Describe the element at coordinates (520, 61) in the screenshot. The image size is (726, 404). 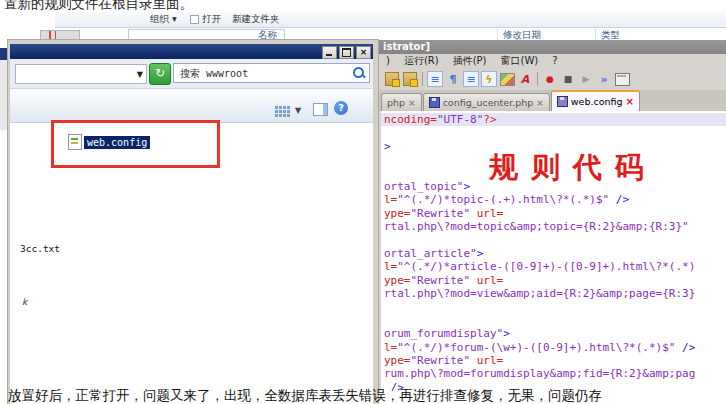
I see `menu-item-3: 窗口(W)` at that location.